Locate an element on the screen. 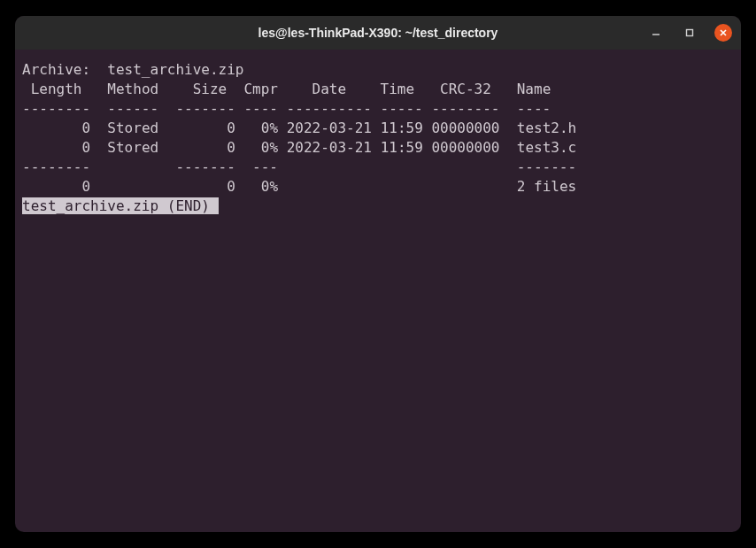  pager-status: test_archive.zip (END) is located at coordinates (120, 205).